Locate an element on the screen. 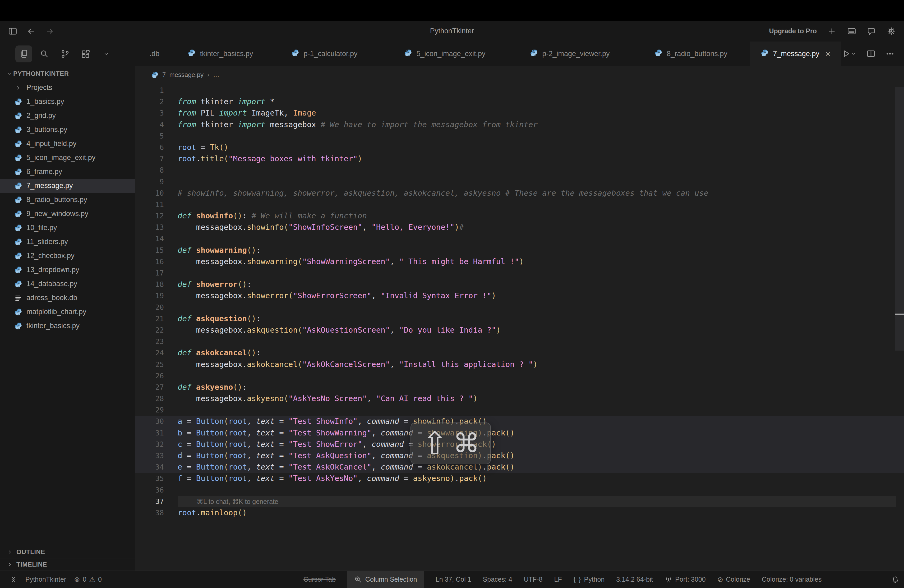  new-plus-icon is located at coordinates (832, 31).